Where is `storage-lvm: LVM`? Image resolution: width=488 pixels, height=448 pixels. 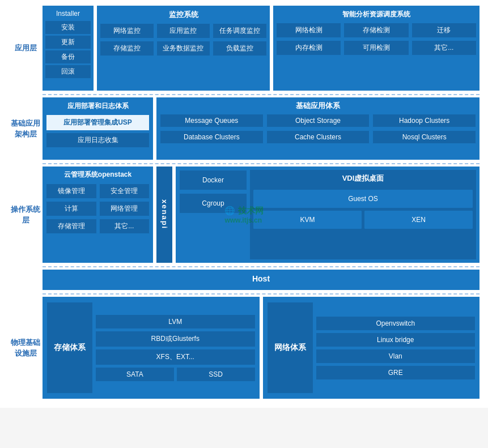 storage-lvm: LVM is located at coordinates (176, 322).